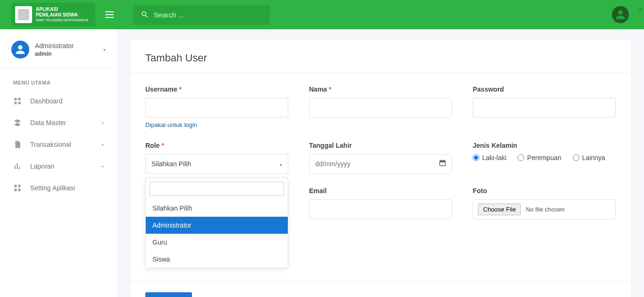  What do you see at coordinates (380, 164) in the screenshot?
I see `tgl-input` at bounding box center [380, 164].